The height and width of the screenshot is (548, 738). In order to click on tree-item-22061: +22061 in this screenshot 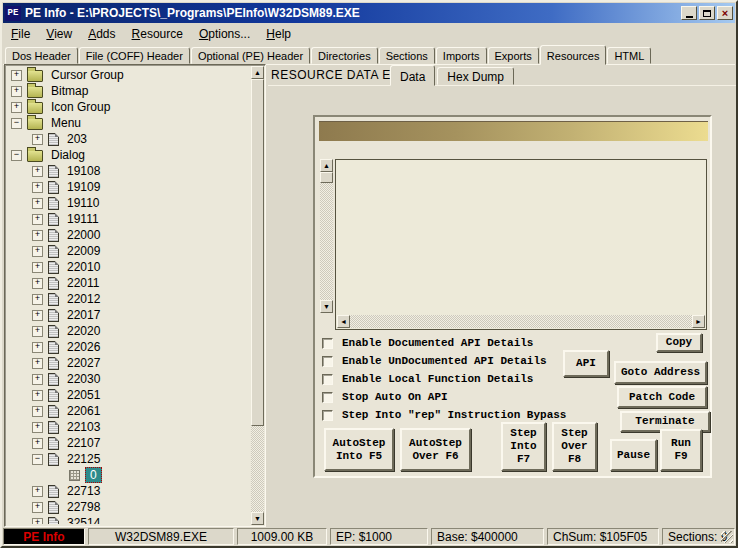, I will do `click(128, 411)`.